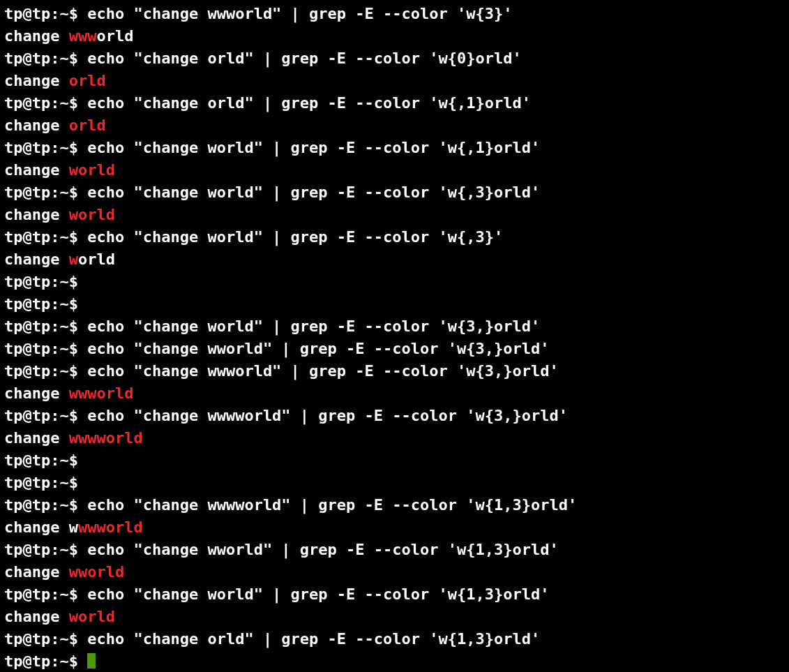 This screenshot has height=672, width=789. What do you see at coordinates (96, 572) in the screenshot?
I see `grep-match: wworld` at bounding box center [96, 572].